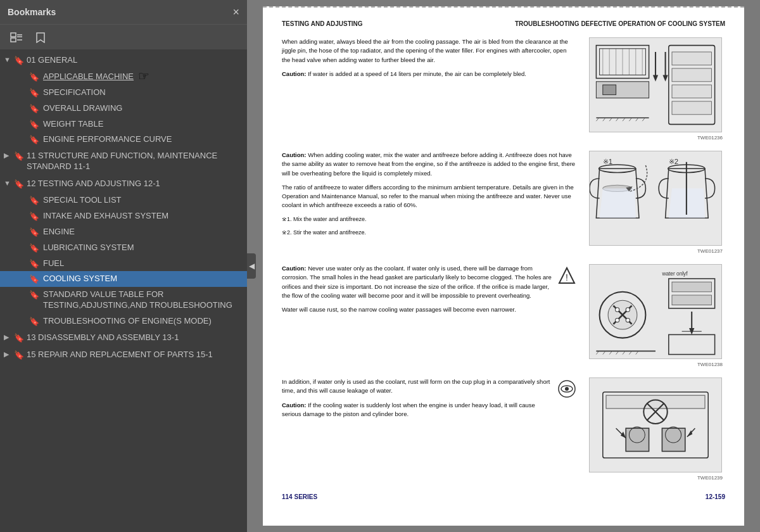 The height and width of the screenshot is (532, 760). Describe the element at coordinates (417, 310) in the screenshot. I see `para-3: Water will cause rust, so the narrow coo…` at that location.